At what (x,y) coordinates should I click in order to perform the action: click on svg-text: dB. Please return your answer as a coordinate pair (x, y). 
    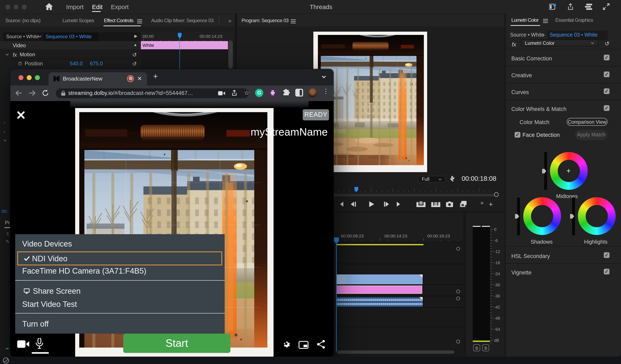
    Looking at the image, I should click on (497, 340).